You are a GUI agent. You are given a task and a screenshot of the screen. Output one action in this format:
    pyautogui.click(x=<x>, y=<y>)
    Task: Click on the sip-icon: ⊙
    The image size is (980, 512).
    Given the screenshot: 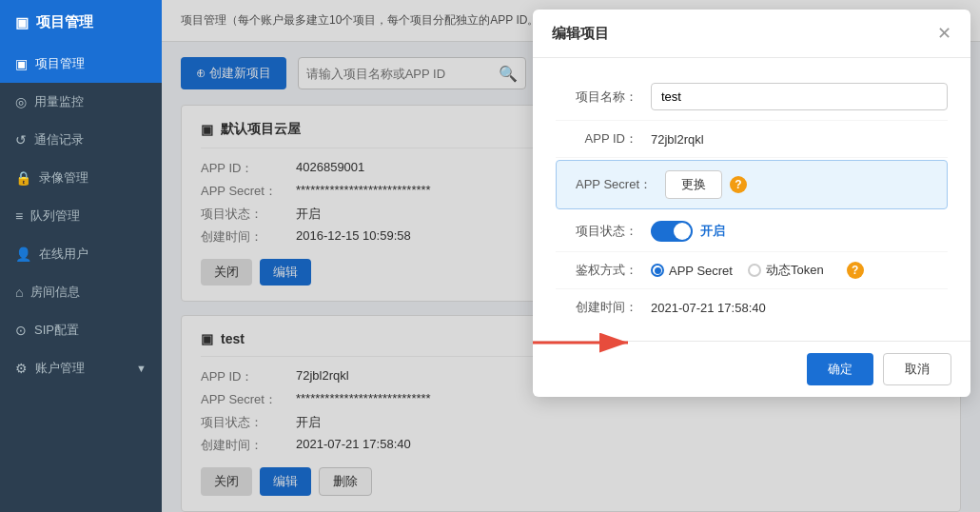 What is the action you would take?
    pyautogui.click(x=21, y=330)
    